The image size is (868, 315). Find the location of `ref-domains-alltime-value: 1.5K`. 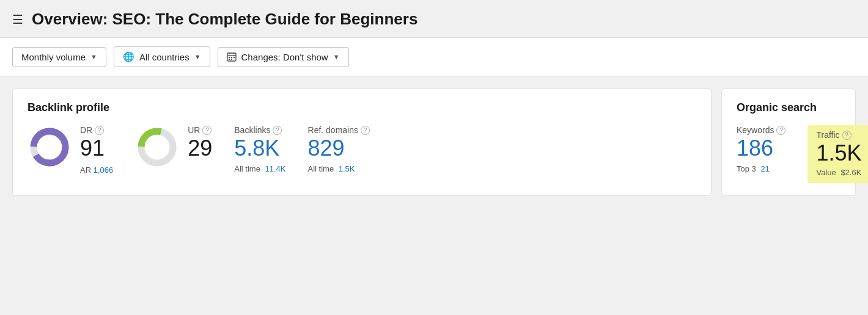

ref-domains-alltime-value: 1.5K is located at coordinates (347, 168).